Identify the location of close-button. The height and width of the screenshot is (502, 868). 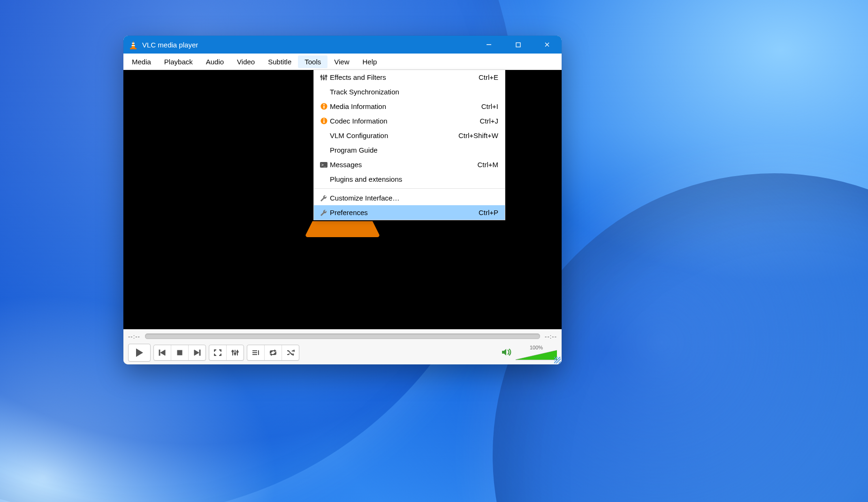
(547, 45).